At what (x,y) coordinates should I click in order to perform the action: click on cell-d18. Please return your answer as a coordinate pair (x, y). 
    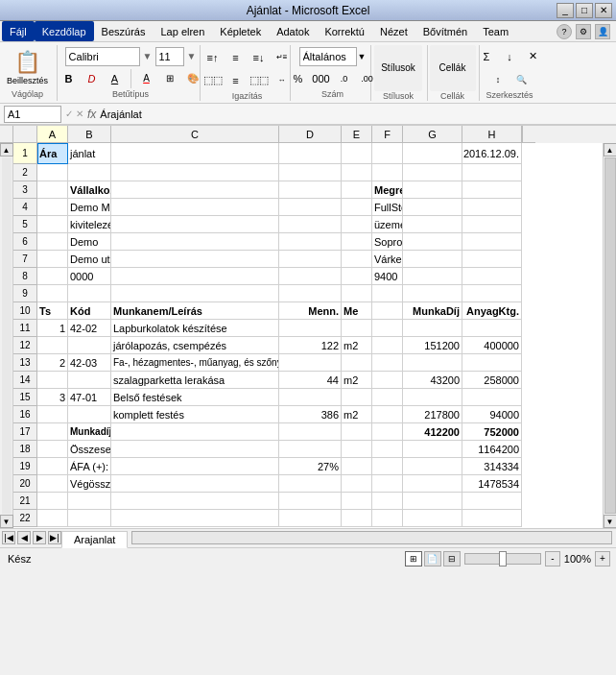
    Looking at the image, I should click on (311, 449).